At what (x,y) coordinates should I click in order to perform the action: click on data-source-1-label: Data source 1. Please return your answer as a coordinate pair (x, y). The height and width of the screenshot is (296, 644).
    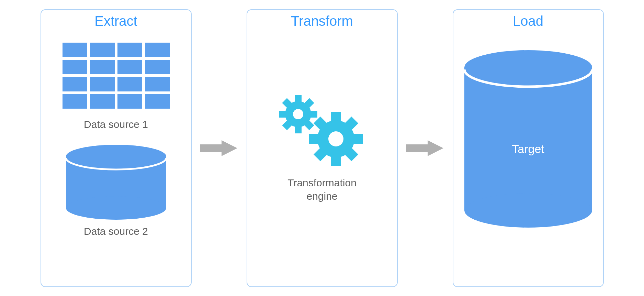
    Looking at the image, I should click on (116, 124).